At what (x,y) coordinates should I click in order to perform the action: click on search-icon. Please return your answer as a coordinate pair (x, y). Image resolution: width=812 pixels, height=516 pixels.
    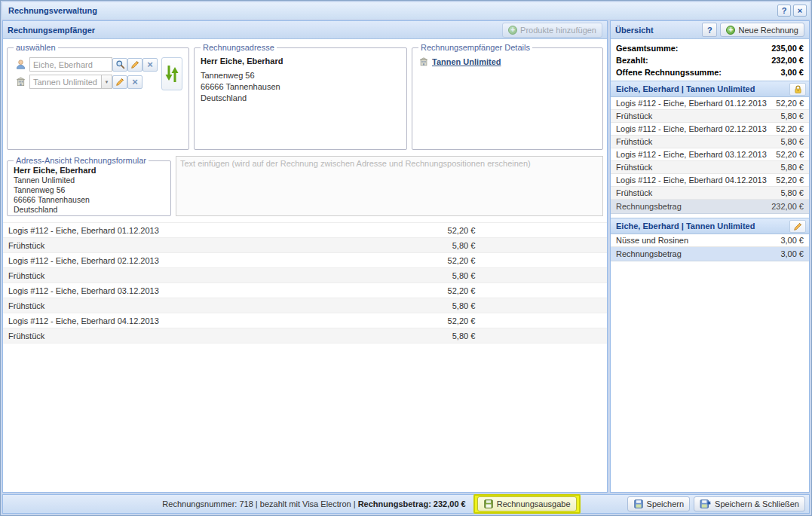
    Looking at the image, I should click on (121, 65).